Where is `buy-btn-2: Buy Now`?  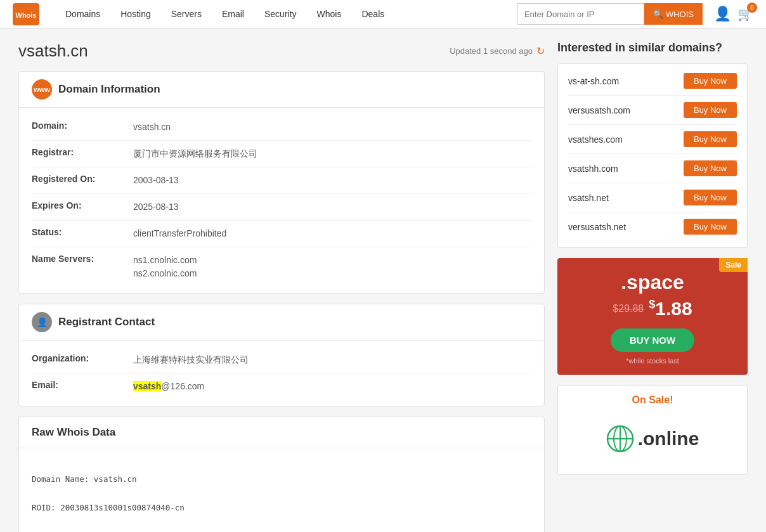
buy-btn-2: Buy Now is located at coordinates (710, 110).